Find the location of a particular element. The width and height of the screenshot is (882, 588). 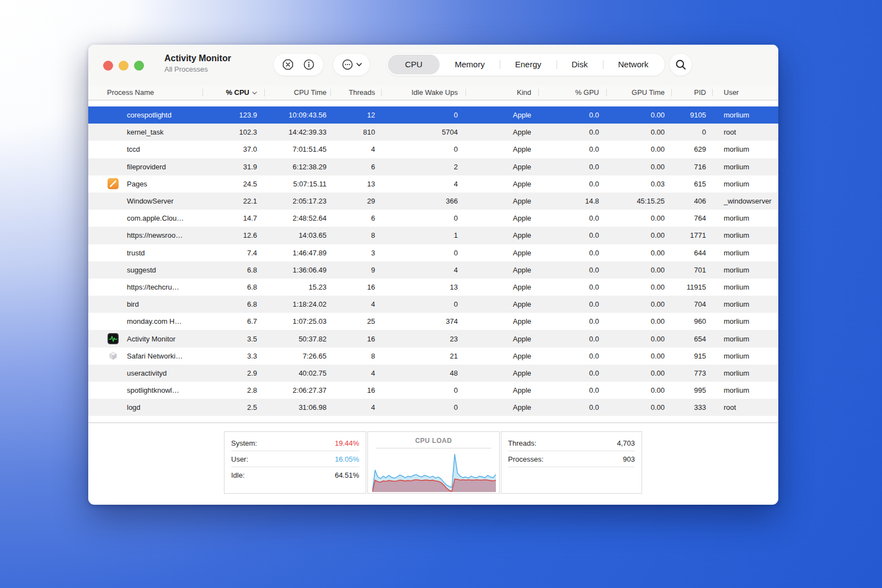

column-header-kind: Kind is located at coordinates (503, 93).